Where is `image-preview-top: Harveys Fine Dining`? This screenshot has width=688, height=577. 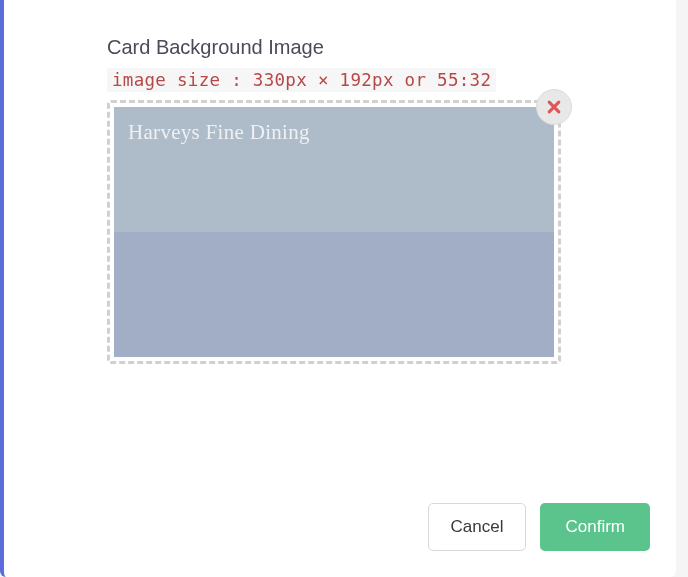 image-preview-top: Harveys Fine Dining is located at coordinates (334, 170).